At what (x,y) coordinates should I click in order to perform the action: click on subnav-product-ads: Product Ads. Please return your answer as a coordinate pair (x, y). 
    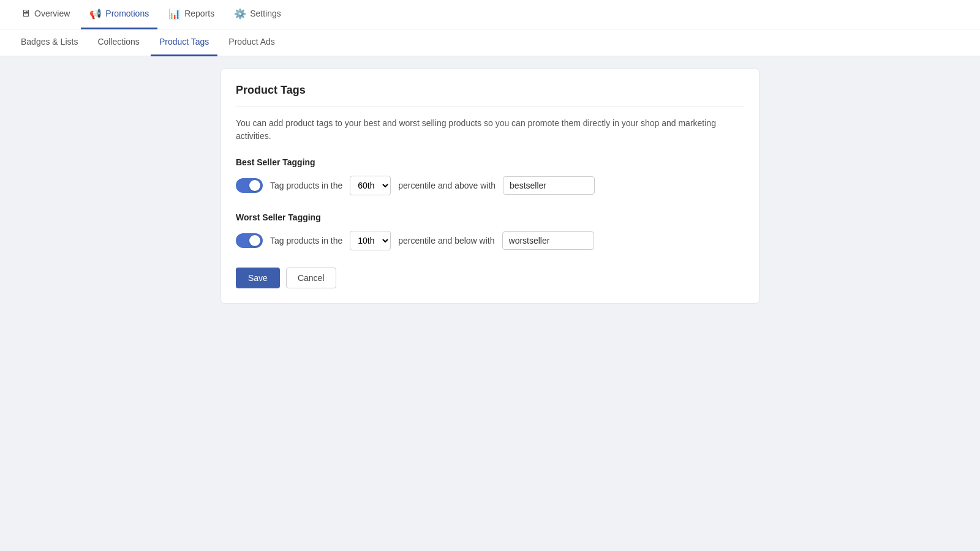
    Looking at the image, I should click on (252, 43).